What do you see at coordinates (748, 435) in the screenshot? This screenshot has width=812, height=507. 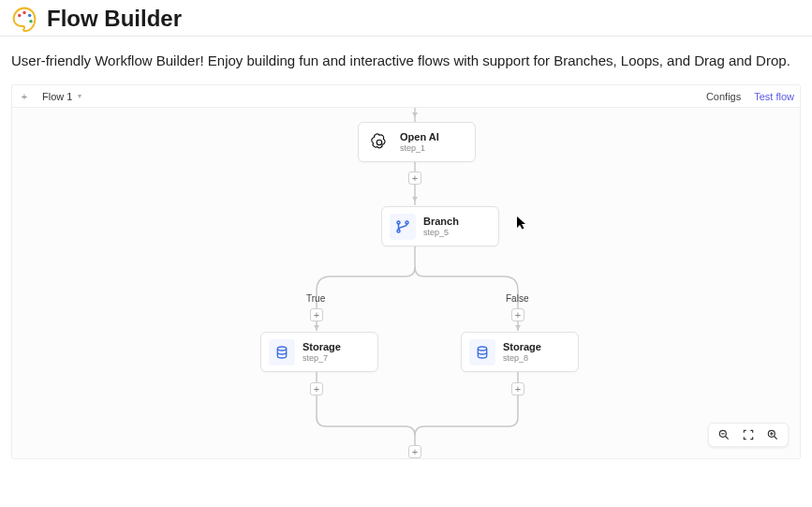 I see `fit-view-button` at bounding box center [748, 435].